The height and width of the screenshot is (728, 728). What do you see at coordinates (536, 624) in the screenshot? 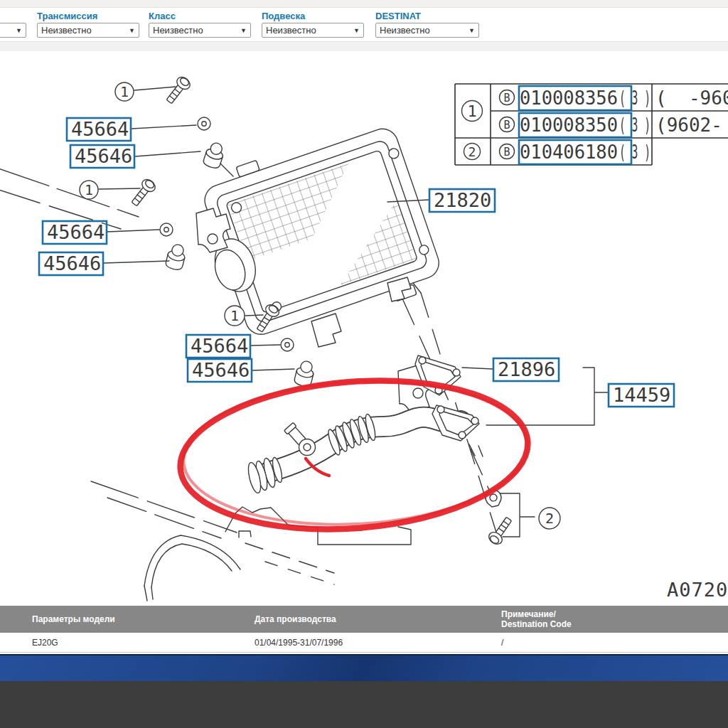
I see `header-note-line2: Destination Code` at bounding box center [536, 624].